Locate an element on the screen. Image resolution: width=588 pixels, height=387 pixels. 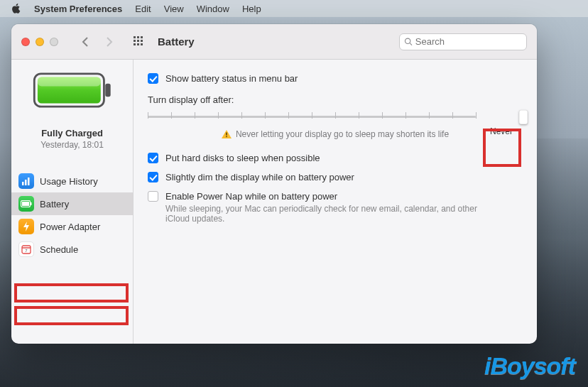
hard-disks-row: Put hard disks to sleep when possible is located at coordinates (335, 158).